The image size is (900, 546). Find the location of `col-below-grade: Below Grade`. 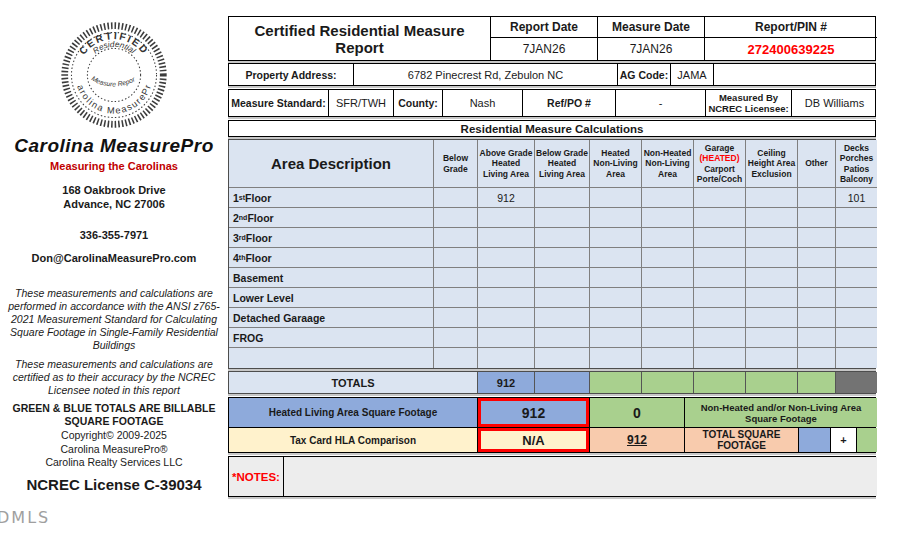

col-below-grade: Below Grade is located at coordinates (456, 164).